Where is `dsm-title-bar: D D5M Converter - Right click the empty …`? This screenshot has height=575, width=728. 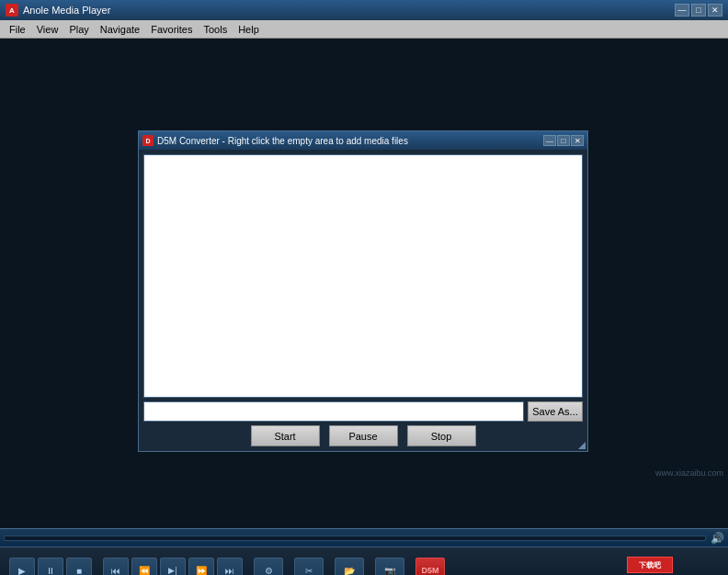
dsm-title-bar: D D5M Converter - Right click the empty … is located at coordinates (363, 141).